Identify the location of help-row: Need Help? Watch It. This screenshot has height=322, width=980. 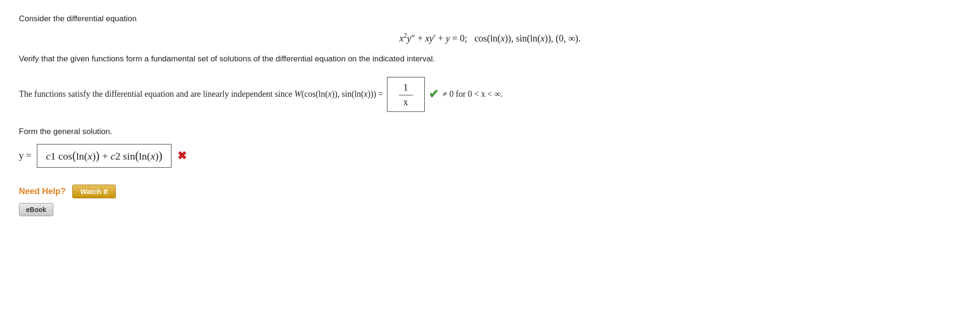
(490, 192).